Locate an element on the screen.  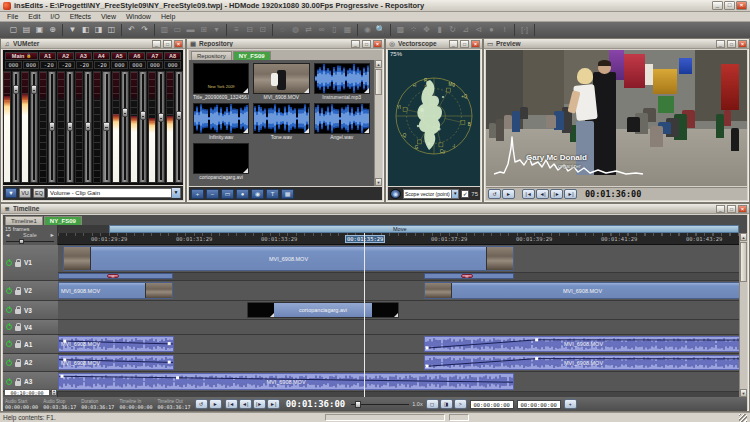
timeline-tab-ny_fs09: NY_FS09 is located at coordinates (63, 220).